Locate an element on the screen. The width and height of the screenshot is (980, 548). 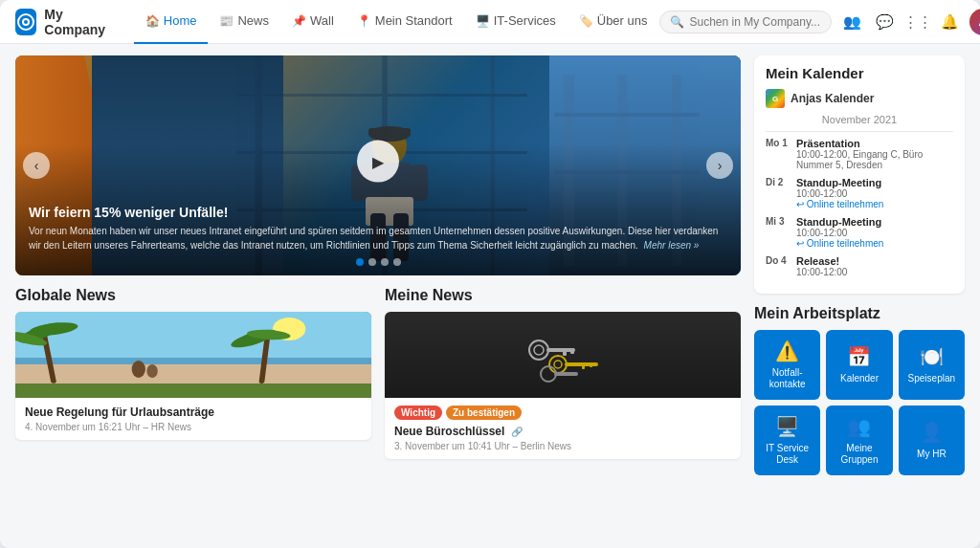
cal-day-4: Do 4 is located at coordinates (778, 266).